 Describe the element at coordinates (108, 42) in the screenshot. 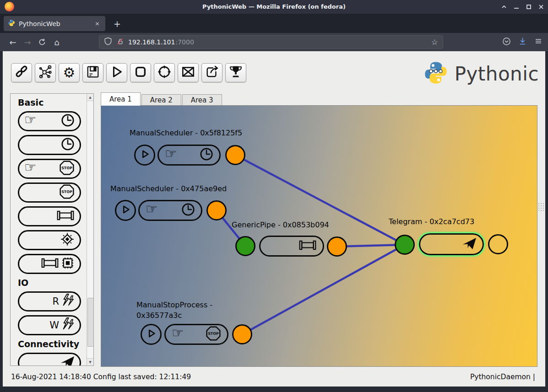

I see `shield-icon` at that location.